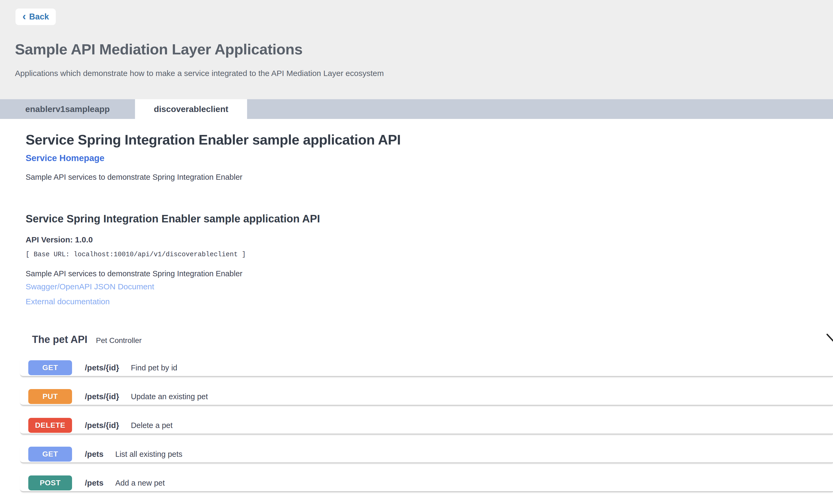 The image size is (833, 504). I want to click on api-version: API Version: 1.0.0, so click(60, 240).